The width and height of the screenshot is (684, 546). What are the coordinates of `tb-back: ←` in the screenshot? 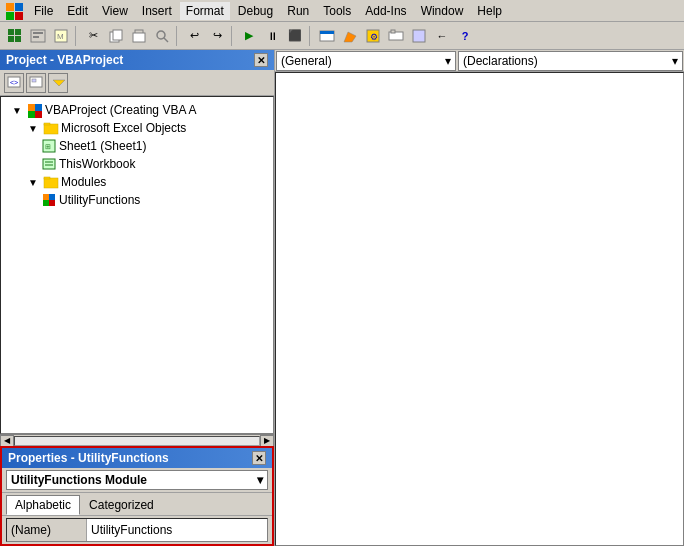 It's located at (442, 36).